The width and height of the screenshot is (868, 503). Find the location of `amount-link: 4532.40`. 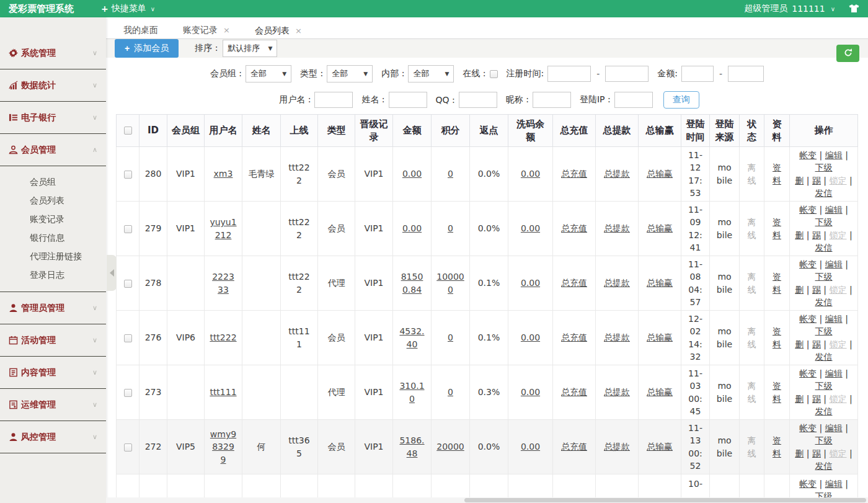

amount-link: 4532.40 is located at coordinates (412, 337).